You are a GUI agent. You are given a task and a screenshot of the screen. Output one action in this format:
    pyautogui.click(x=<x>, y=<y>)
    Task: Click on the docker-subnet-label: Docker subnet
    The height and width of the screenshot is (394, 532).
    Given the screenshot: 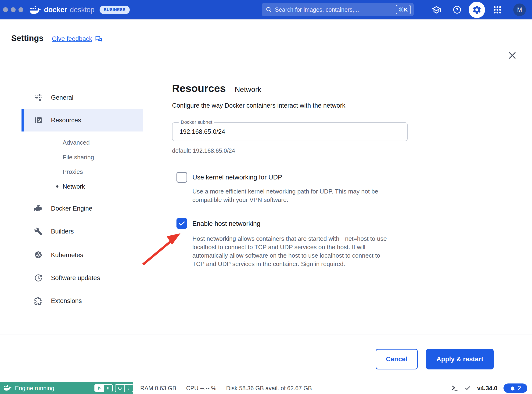 What is the action you would take?
    pyautogui.click(x=197, y=122)
    